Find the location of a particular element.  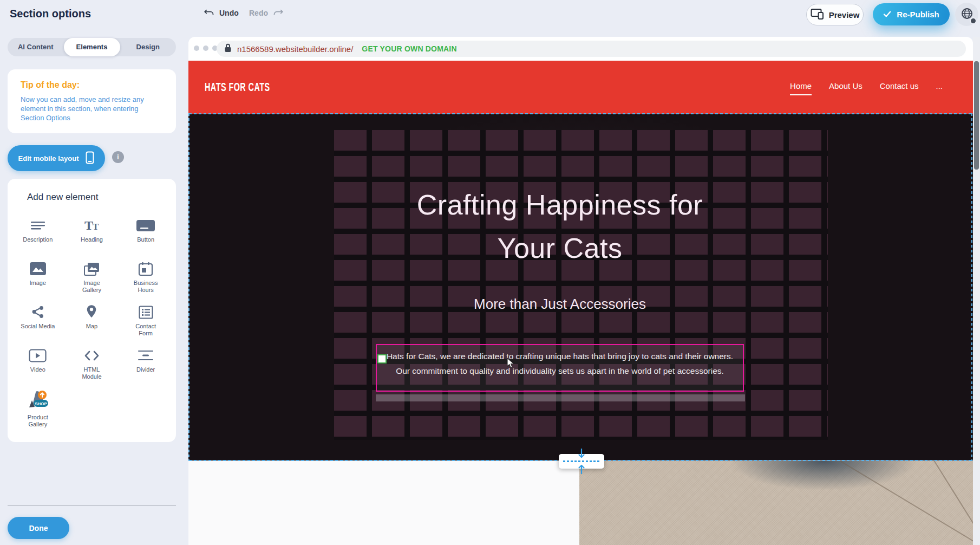

svg-text: SHOP is located at coordinates (41, 404).